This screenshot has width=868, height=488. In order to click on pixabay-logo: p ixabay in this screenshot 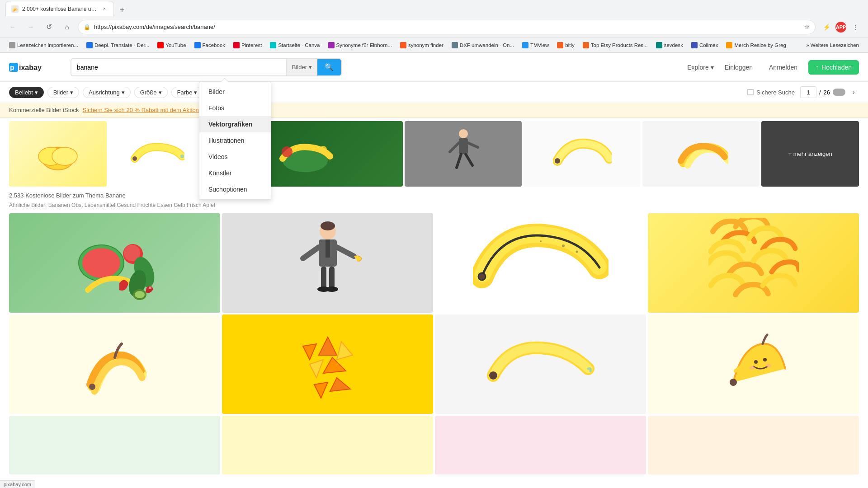, I will do `click(36, 67)`.